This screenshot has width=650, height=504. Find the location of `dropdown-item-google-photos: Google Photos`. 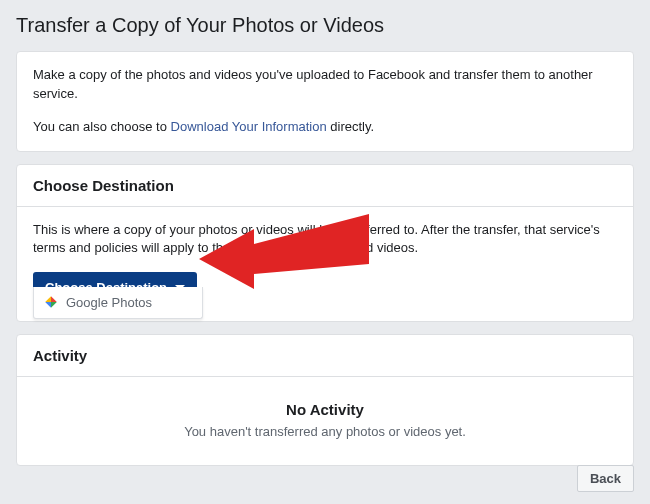

dropdown-item-google-photos: Google Photos is located at coordinates (118, 302).